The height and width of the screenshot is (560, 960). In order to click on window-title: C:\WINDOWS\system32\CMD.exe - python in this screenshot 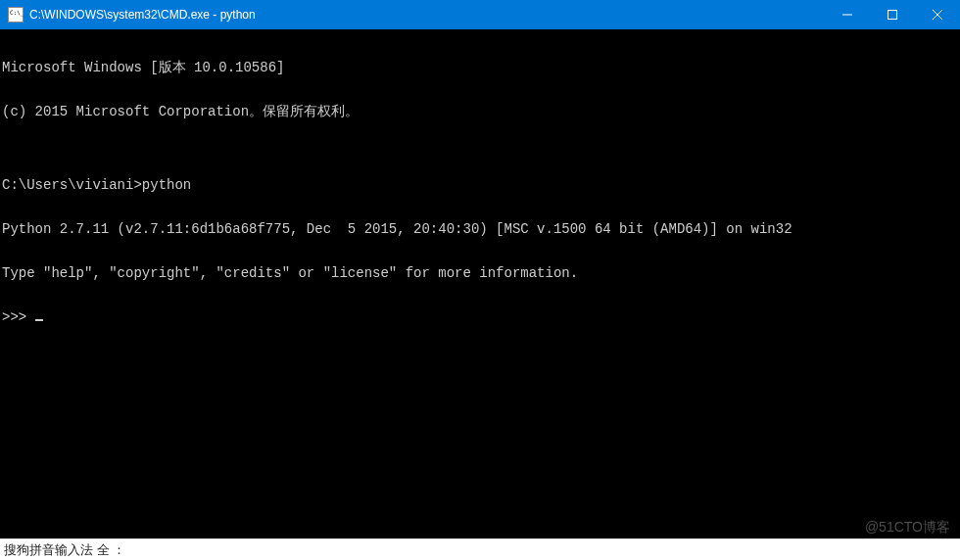, I will do `click(143, 15)`.